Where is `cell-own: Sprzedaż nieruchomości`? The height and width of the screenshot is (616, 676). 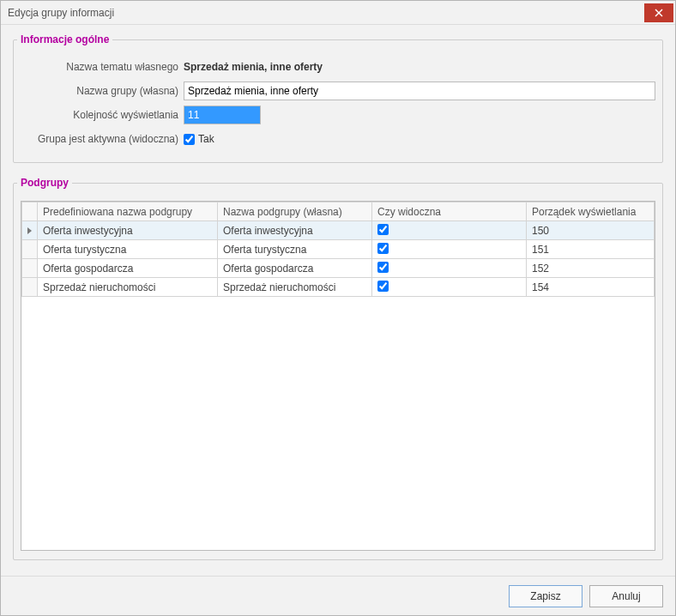
cell-own: Sprzedaż nieruchomości is located at coordinates (295, 287).